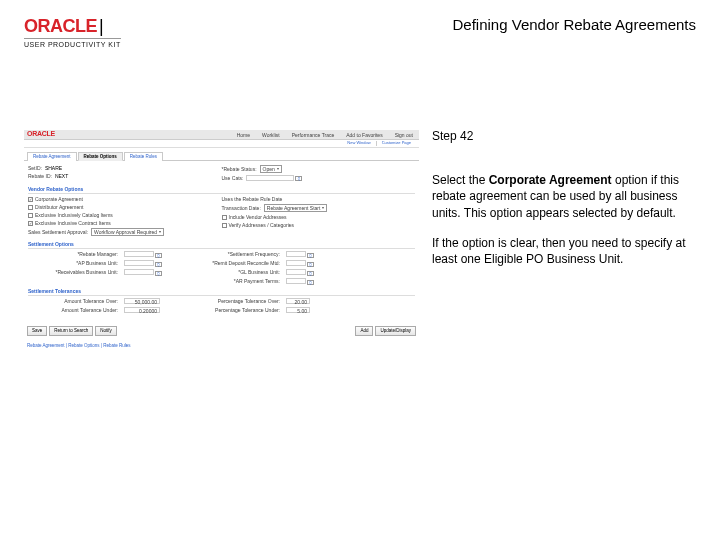 Image resolution: width=720 pixels, height=540 pixels. What do you see at coordinates (37, 330) in the screenshot?
I see `save-button: Save` at bounding box center [37, 330].